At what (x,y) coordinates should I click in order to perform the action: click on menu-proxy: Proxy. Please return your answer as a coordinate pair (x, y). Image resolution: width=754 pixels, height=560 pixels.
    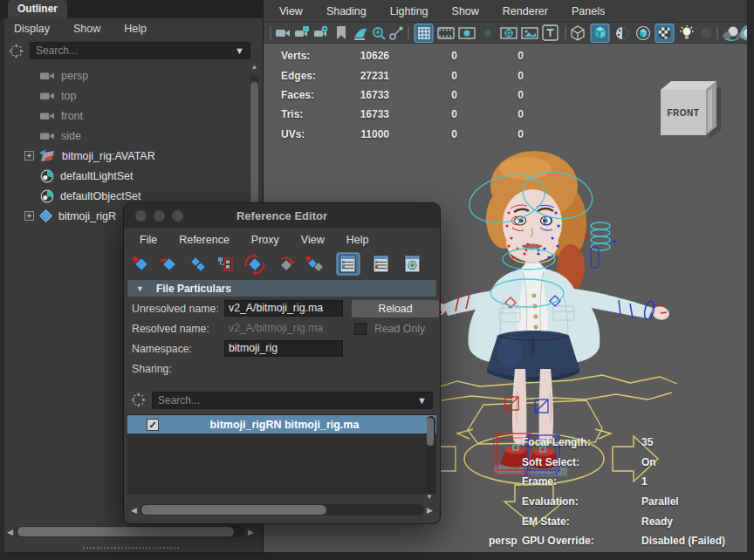
    Looking at the image, I should click on (265, 240).